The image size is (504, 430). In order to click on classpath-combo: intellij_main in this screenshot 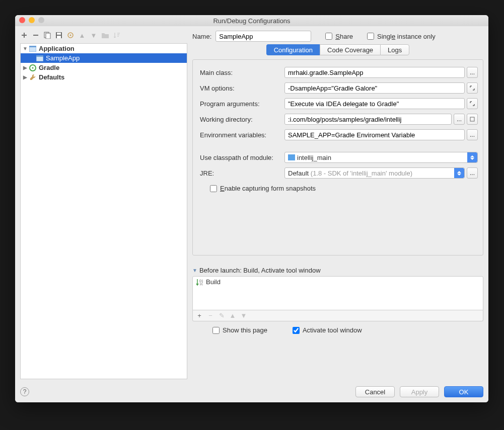, I will do `click(381, 157)`.